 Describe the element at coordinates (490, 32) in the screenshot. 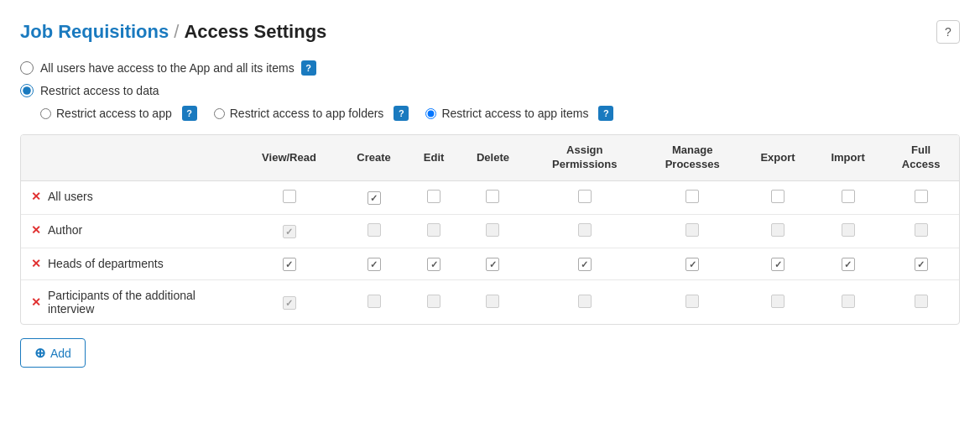

I see `page-header: Job Requisitions / Access Settings ?` at that location.